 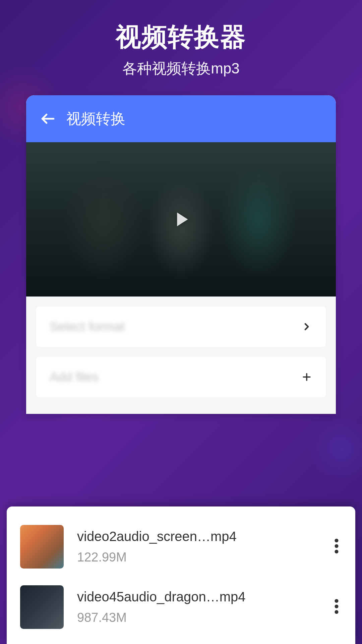 What do you see at coordinates (181, 119) in the screenshot?
I see `card-toolbar: 视频转换` at bounding box center [181, 119].